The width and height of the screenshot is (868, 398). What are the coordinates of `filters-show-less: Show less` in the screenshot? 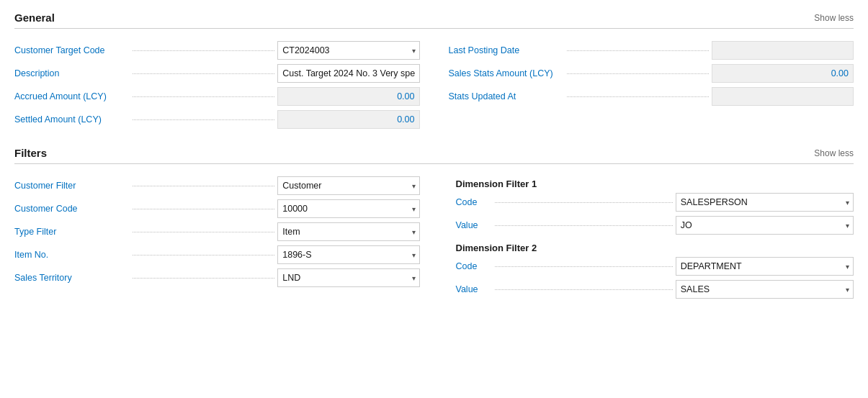 It's located at (834, 153).